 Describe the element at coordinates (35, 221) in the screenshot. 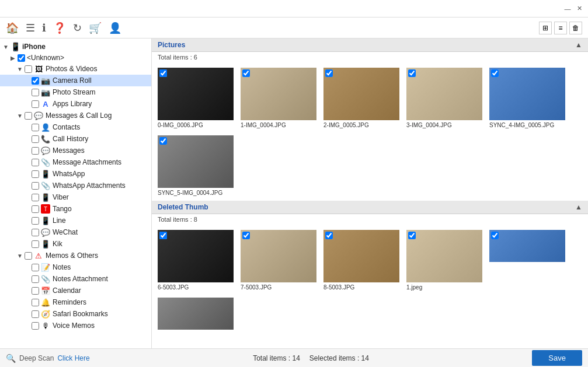

I see `sidebar-checkbox-line` at that location.